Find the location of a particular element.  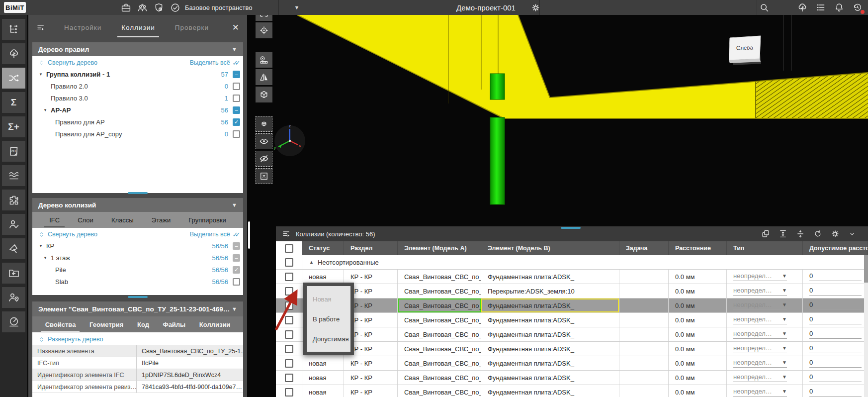

structure-tree-icon is located at coordinates (14, 29).